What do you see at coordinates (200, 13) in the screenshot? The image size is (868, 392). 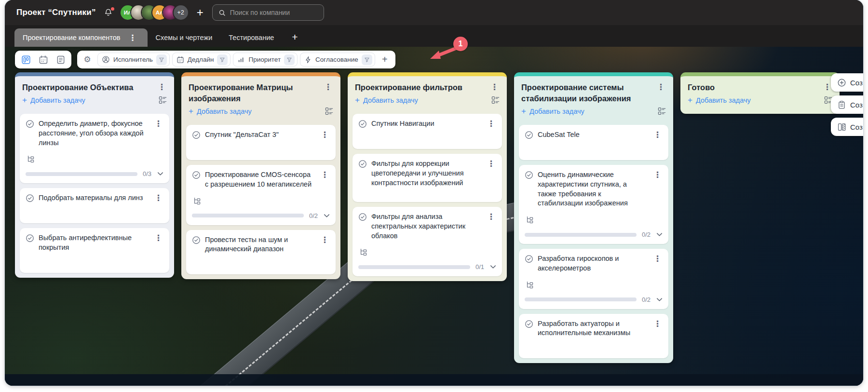 I see `add-member-button: +` at bounding box center [200, 13].